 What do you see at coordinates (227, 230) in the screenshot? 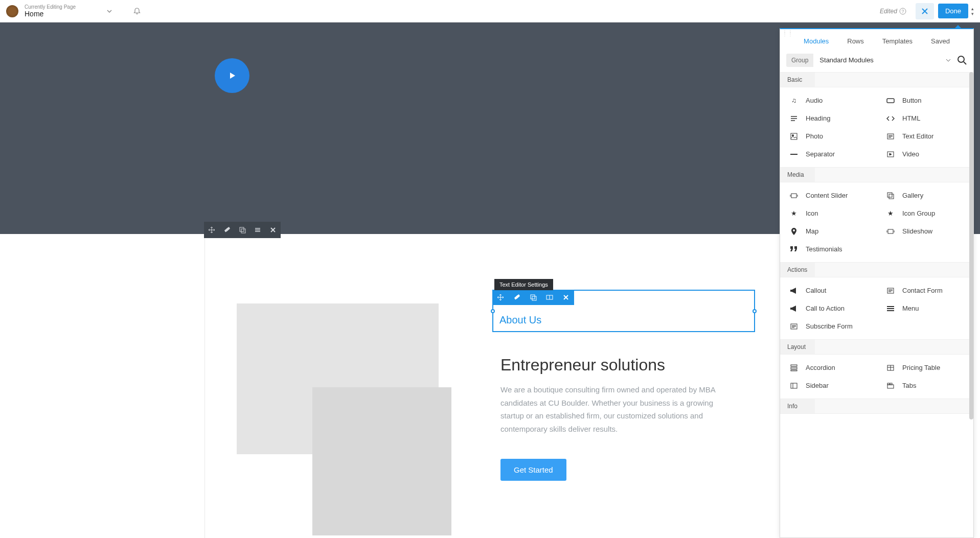
I see `row-settings-button` at bounding box center [227, 230].